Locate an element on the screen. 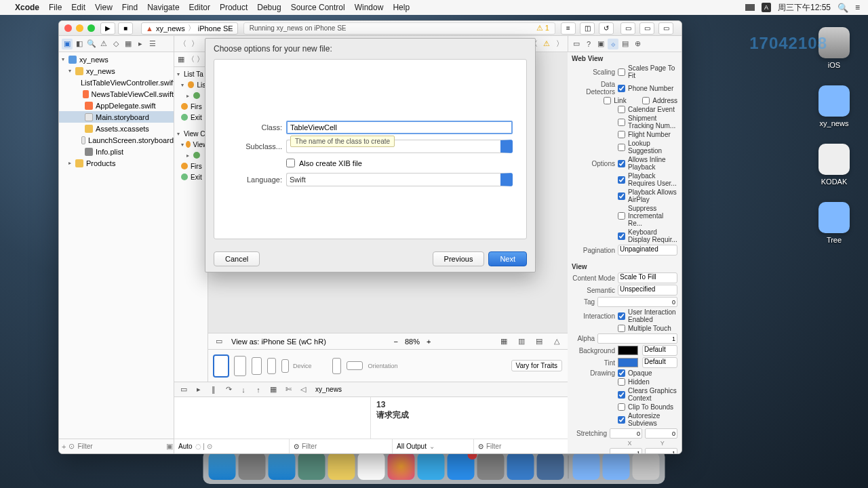 The width and height of the screenshot is (868, 488). clip-checkbox is located at coordinates (621, 407).